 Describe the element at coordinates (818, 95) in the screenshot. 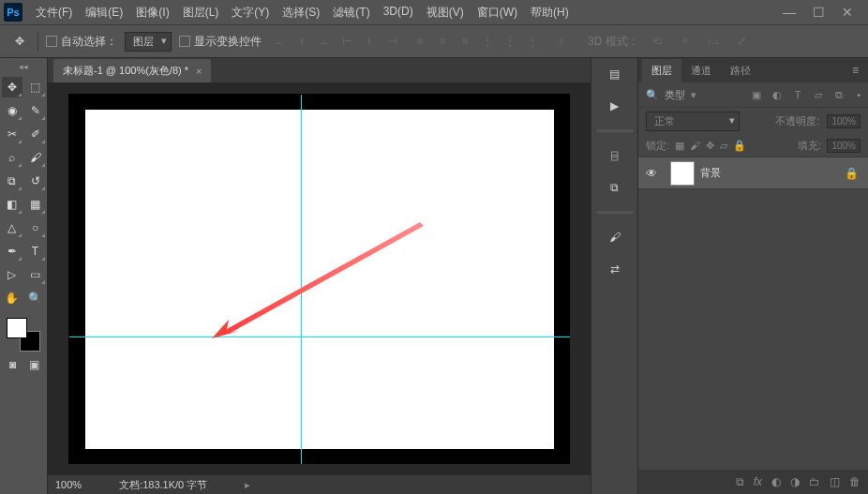

I see `filter-shape-icon: ▱` at that location.